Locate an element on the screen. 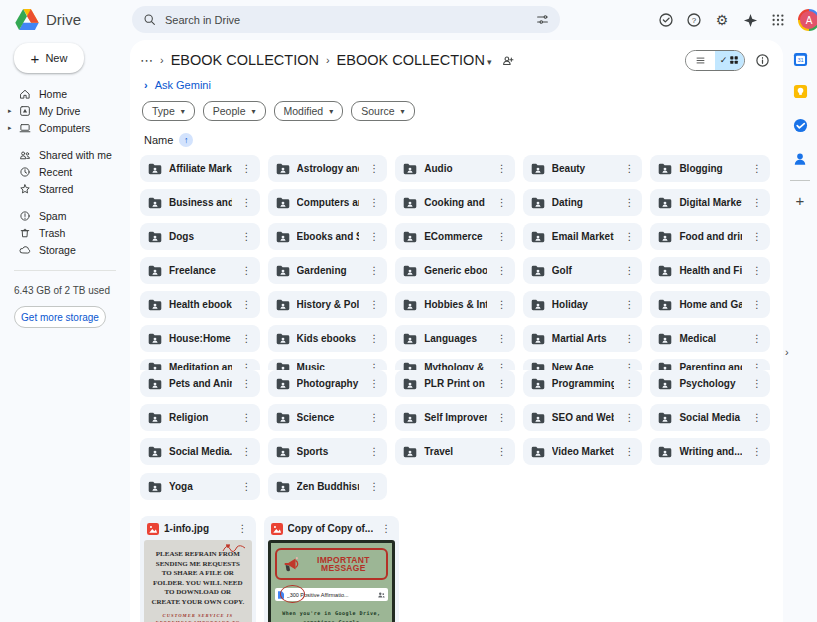 The image size is (817, 622). expand-icon: ▸ is located at coordinates (10, 111).